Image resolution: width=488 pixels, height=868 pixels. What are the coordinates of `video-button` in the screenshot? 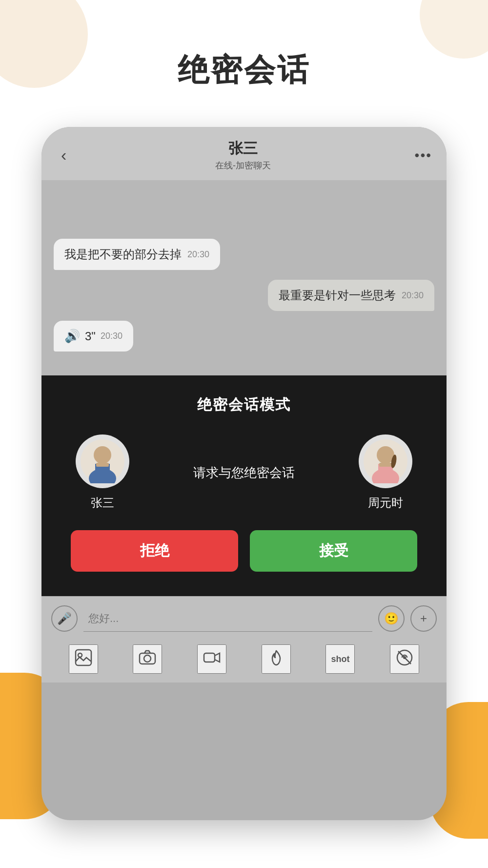 It's located at (212, 659).